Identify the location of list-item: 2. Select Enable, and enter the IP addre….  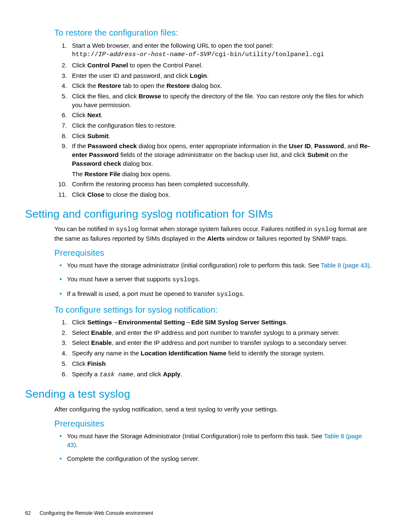
(214, 333).